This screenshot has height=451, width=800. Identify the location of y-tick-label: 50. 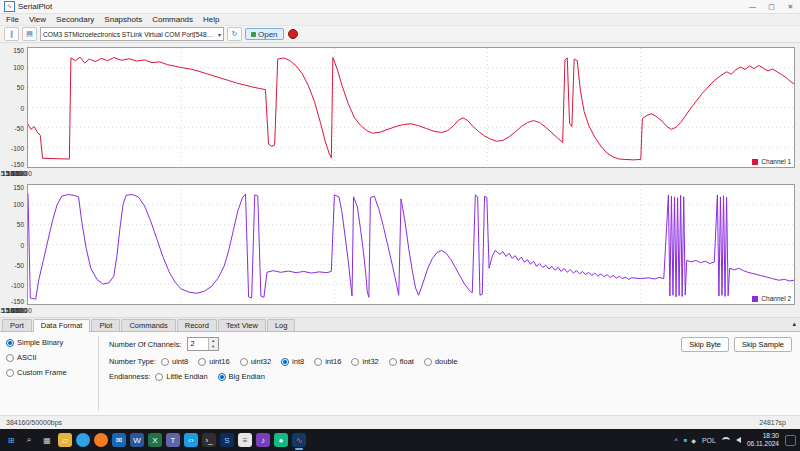
(20, 224).